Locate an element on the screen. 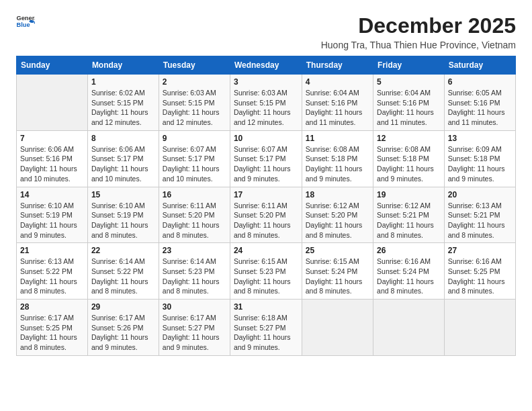 This screenshot has width=532, height=411. day-number: 10 is located at coordinates (266, 138).